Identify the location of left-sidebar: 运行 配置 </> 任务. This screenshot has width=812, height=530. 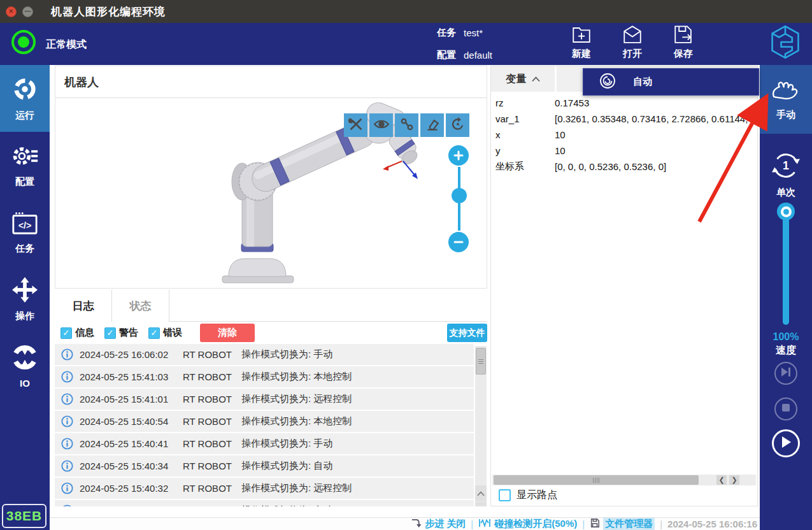
(25, 297).